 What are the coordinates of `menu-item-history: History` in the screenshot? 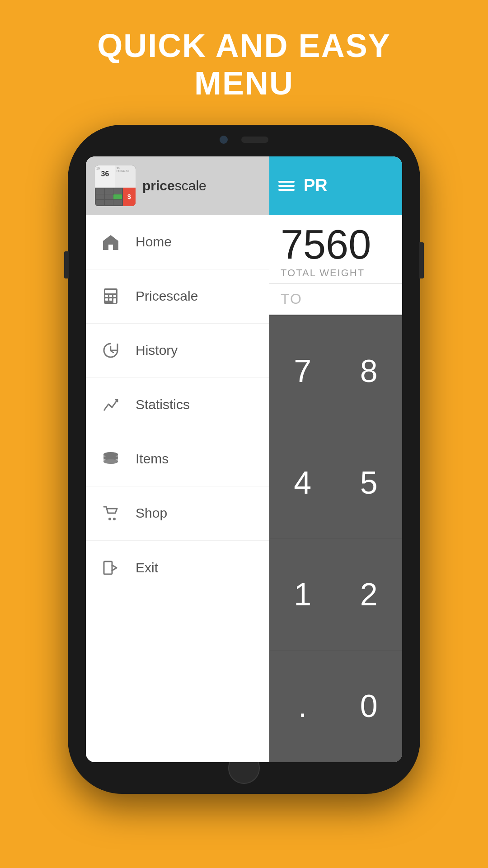 It's located at (178, 351).